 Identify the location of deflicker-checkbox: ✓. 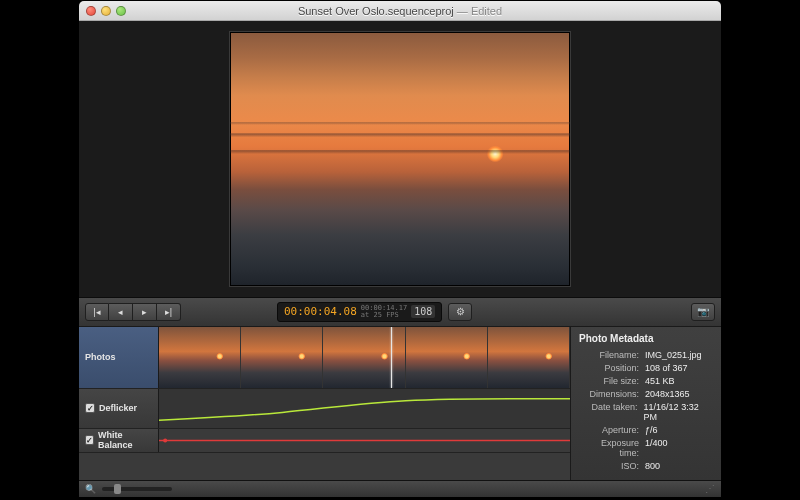
(90, 408).